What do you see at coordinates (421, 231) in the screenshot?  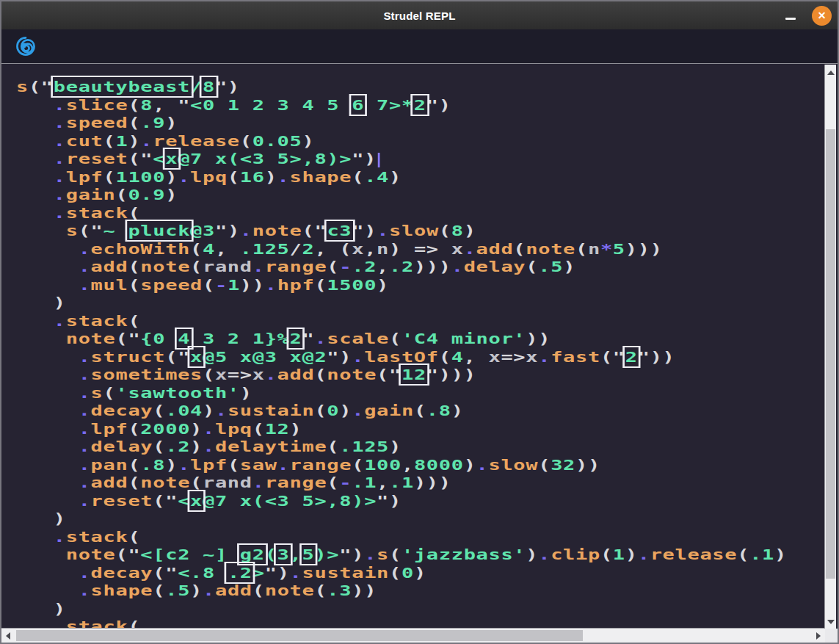 I see `code-line: s("~ pluck@3").note("c3").slow(8)` at bounding box center [421, 231].